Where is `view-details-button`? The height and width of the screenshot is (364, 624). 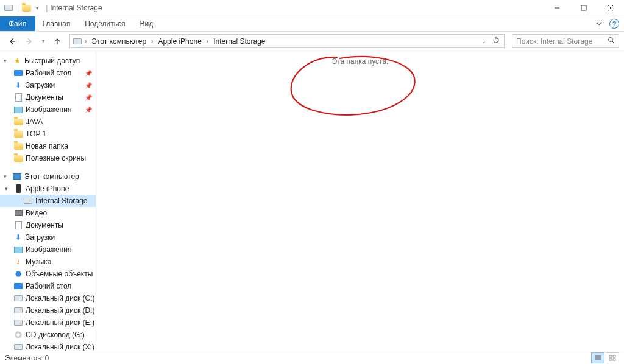
view-details-button is located at coordinates (598, 358).